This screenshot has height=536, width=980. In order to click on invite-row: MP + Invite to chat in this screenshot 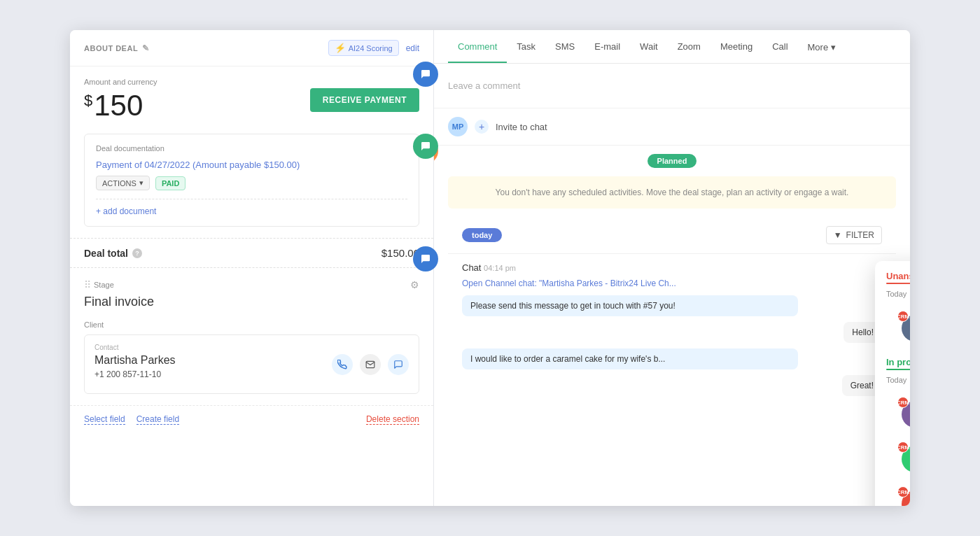, I will do `click(672, 127)`.